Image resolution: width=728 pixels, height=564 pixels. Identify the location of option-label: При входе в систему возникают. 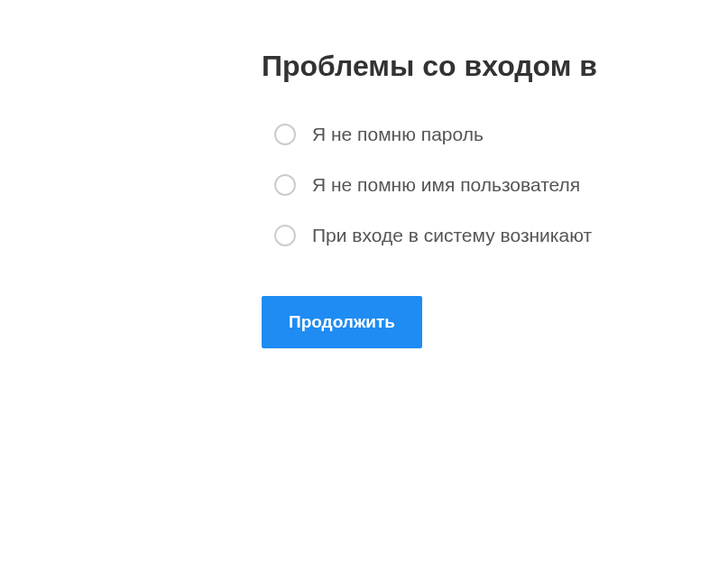
(452, 236).